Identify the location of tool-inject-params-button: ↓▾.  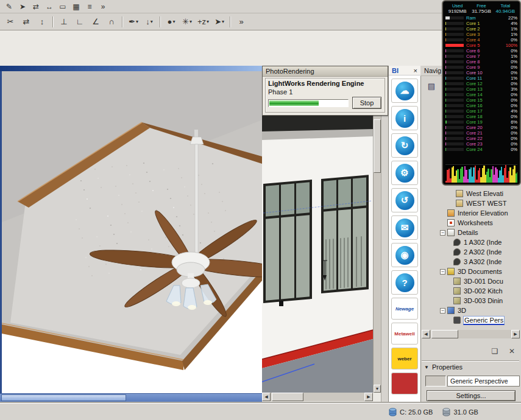
(149, 22).